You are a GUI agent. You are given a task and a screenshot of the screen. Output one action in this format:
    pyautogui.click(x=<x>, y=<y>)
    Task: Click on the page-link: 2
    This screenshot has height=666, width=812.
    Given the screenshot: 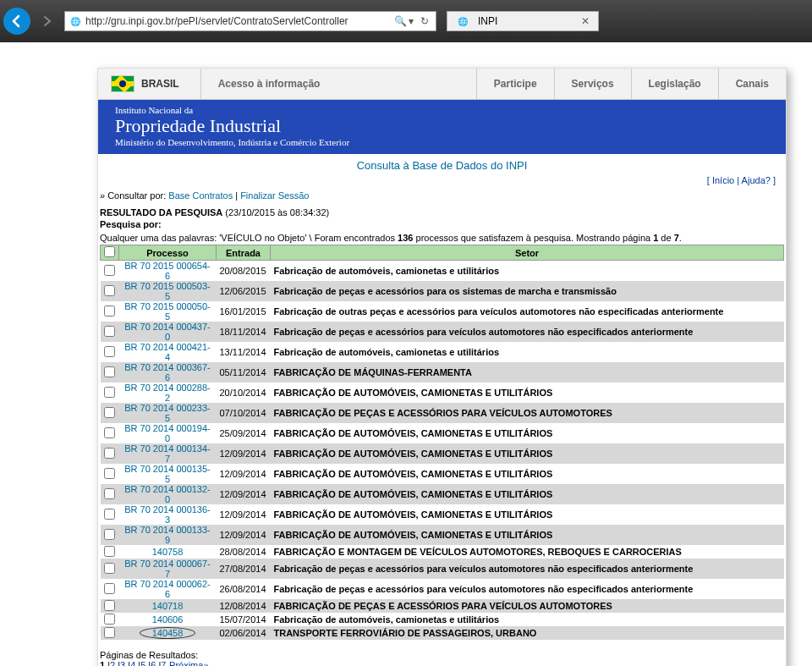 What is the action you would take?
    pyautogui.click(x=112, y=663)
    